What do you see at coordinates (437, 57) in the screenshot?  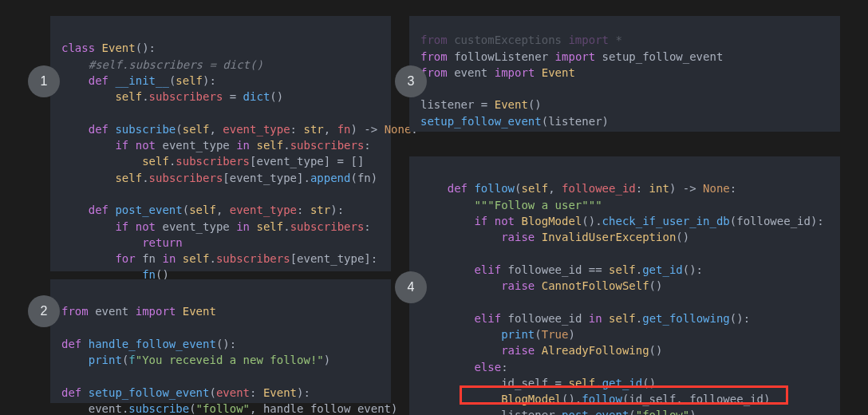 I see `code-token: from` at bounding box center [437, 57].